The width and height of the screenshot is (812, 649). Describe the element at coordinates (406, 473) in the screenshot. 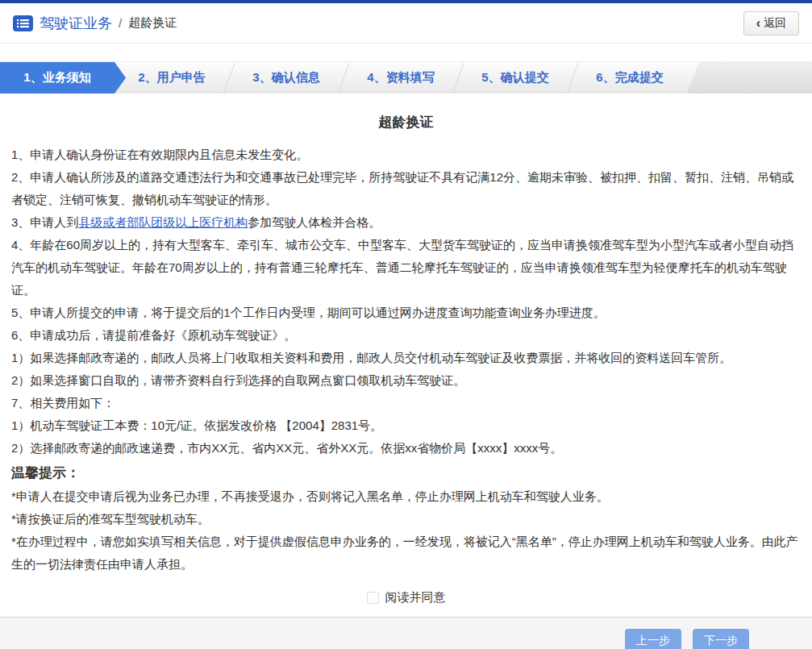

I see `tips-heading: 温馨提示：` at that location.